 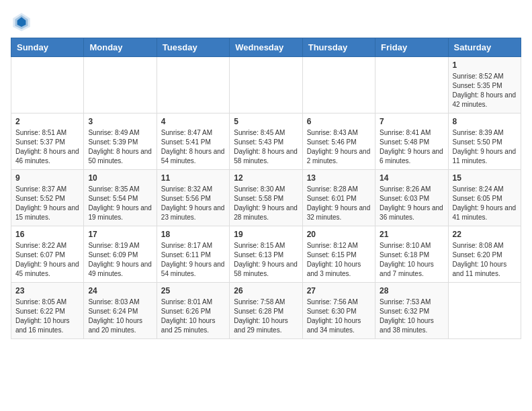 I want to click on day-detail: Sunrise: 8:35 AM Sunset: 5:54 PM Dayligh…, so click(x=120, y=203).